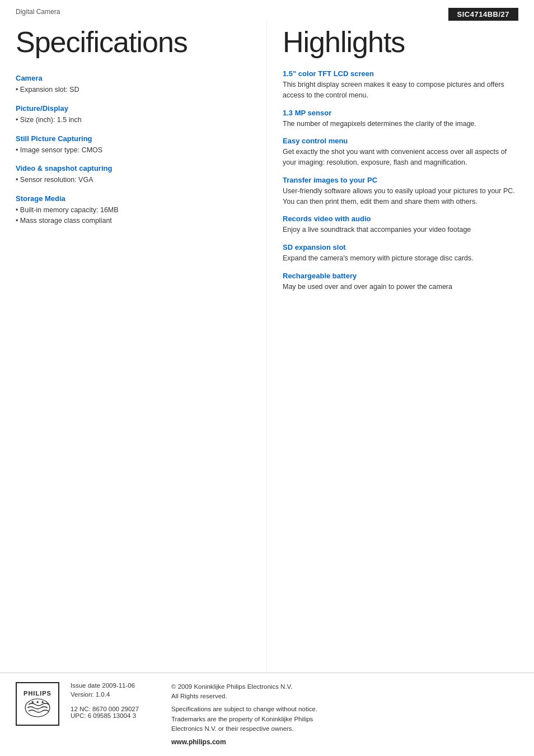  What do you see at coordinates (401, 119) in the screenshot?
I see `highlight-mp_sensor: 1.3 MP sensorThe number of megapixels de…` at bounding box center [401, 119].